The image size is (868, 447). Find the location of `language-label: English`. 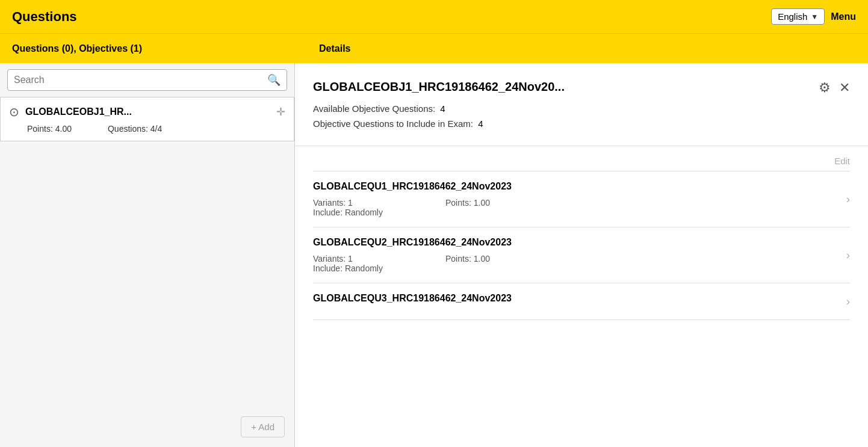

language-label: English is located at coordinates (792, 17).